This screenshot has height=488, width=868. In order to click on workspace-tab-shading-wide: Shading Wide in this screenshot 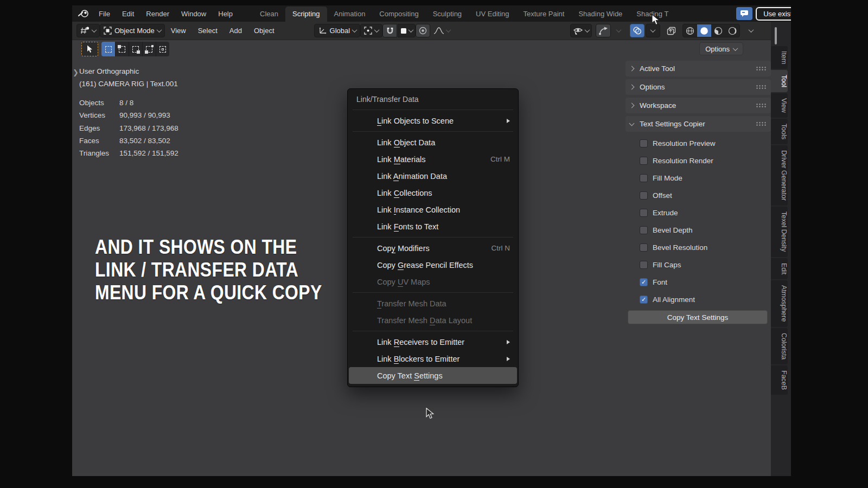, I will do `click(600, 14)`.